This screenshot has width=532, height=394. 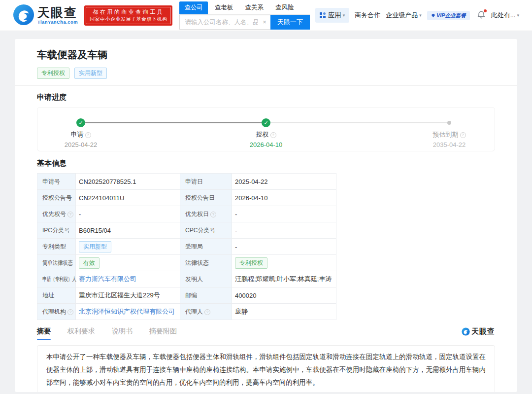 What do you see at coordinates (57, 198) in the screenshot?
I see `row-label: 授权公告号` at bounding box center [57, 198].